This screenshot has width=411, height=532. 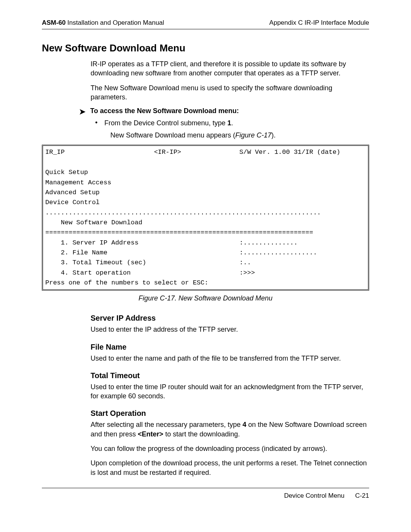 I want to click on page-footer: Device Control Menu C-21, so click(x=206, y=494).